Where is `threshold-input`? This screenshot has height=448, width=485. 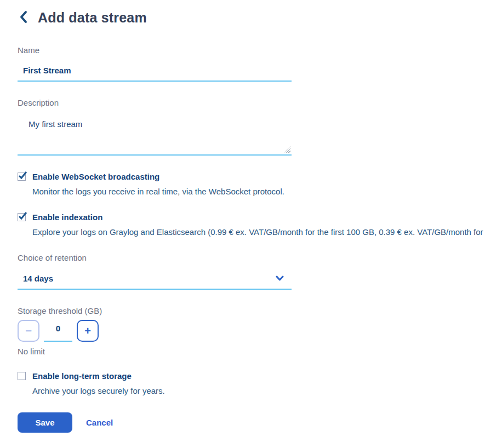
threshold-input is located at coordinates (58, 331).